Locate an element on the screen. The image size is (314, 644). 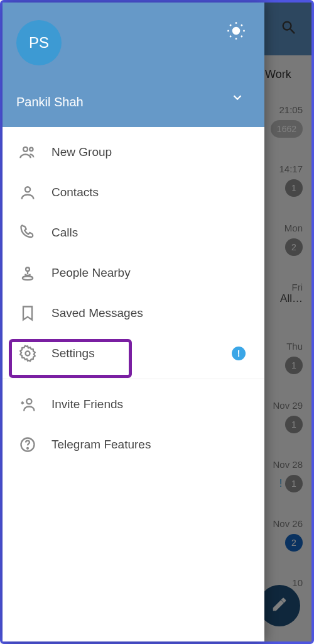
menu-saved-messages: Saved Messages is located at coordinates (133, 313).